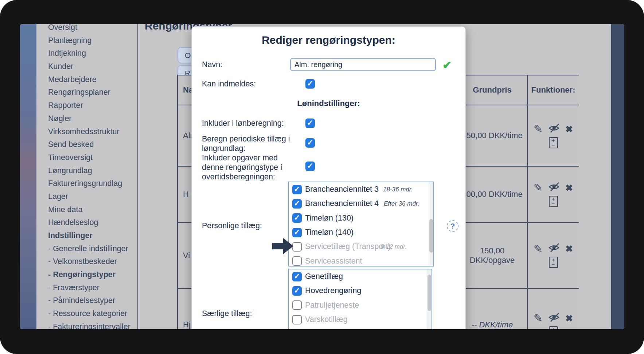 This screenshot has width=644, height=354. Describe the element at coordinates (92, 29) in the screenshot. I see `sidebar-item-oversigt: Oversigt` at that location.